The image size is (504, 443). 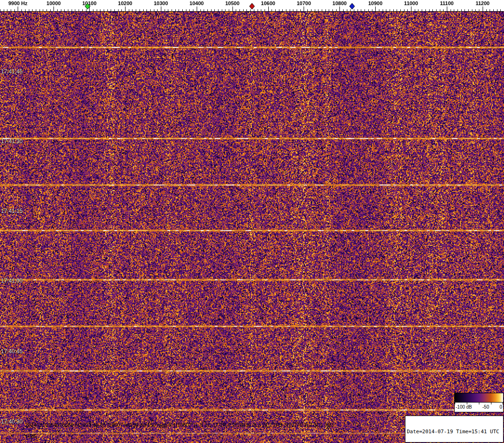 What do you see at coordinates (179, 425) in the screenshot?
I see `detection-status-text: 20140719154026668 hCnt23 nb-85 f10607 hi…` at bounding box center [179, 425].